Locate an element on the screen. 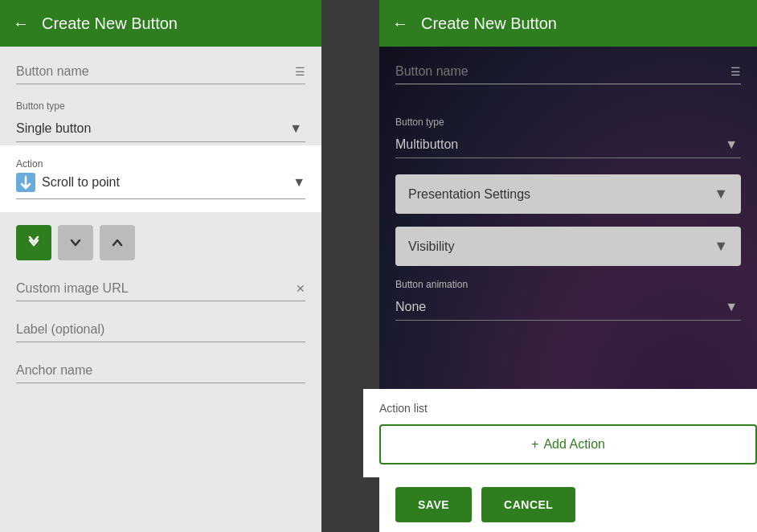 Image resolution: width=757 pixels, height=532 pixels. text-icon: ☰ is located at coordinates (301, 72).